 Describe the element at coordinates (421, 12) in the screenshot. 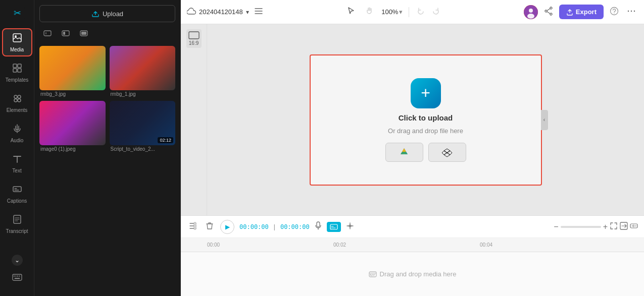

I see `undo-button` at that location.